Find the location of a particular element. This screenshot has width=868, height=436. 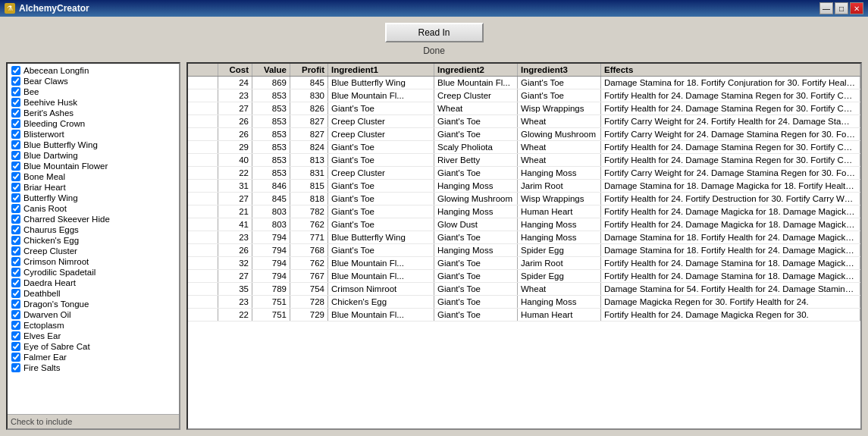

list-item: Blisterwort is located at coordinates (93, 134).